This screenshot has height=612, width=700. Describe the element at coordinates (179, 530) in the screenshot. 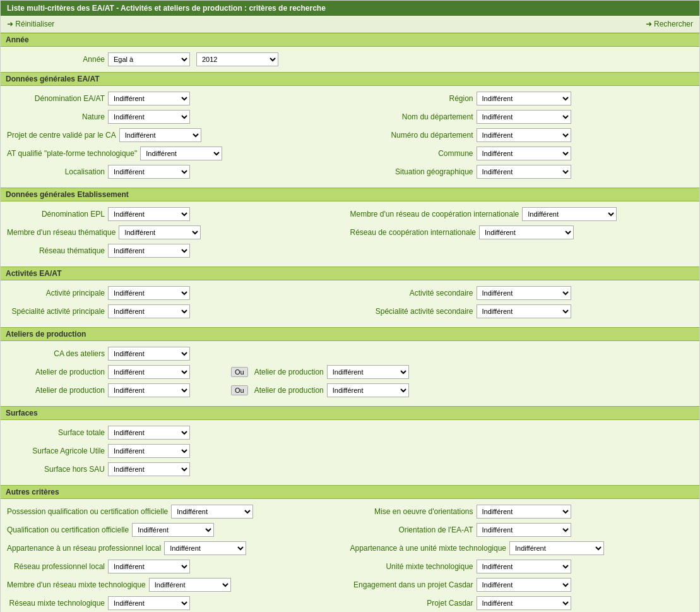

I see `qualification-certification-row: Qualification ou certification officiell…` at that location.